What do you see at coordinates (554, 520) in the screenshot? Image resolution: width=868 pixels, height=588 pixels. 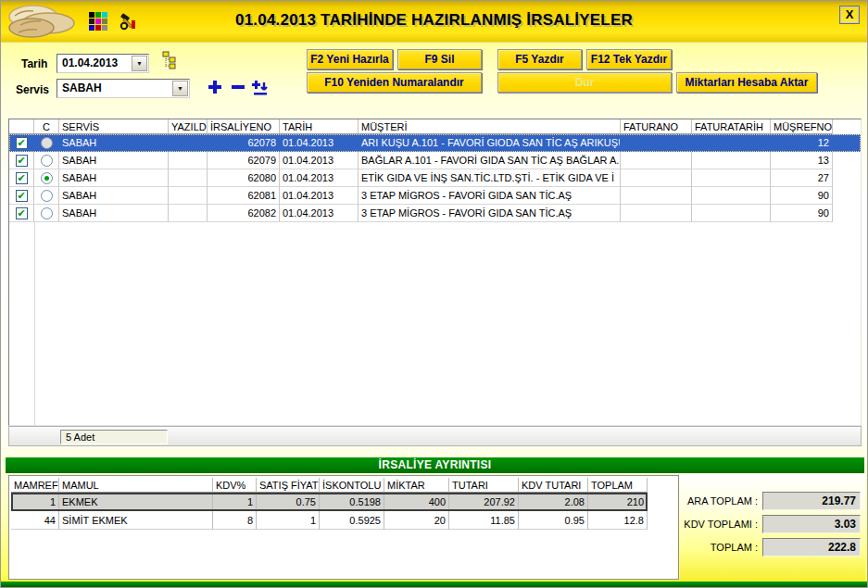 I see `cell-kdv-tutari: 0.95` at bounding box center [554, 520].